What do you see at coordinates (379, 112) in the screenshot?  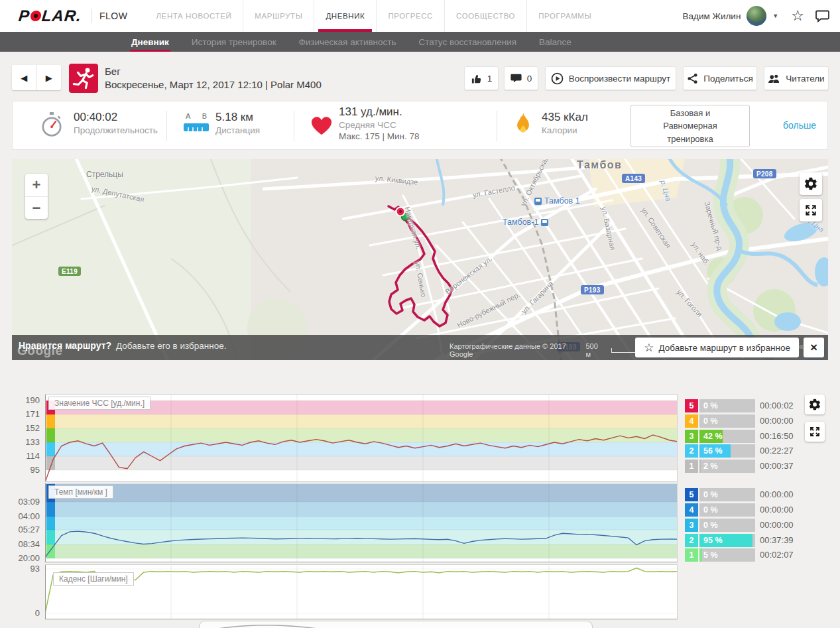 I see `heart-rate-value: 131 уд./мин.` at bounding box center [379, 112].